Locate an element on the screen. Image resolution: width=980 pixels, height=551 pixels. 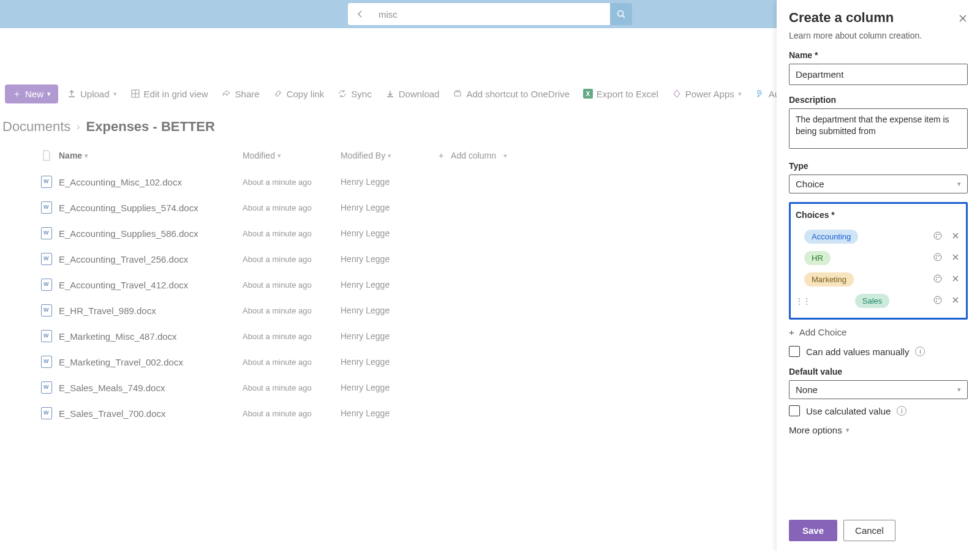
name-input is located at coordinates (878, 75).